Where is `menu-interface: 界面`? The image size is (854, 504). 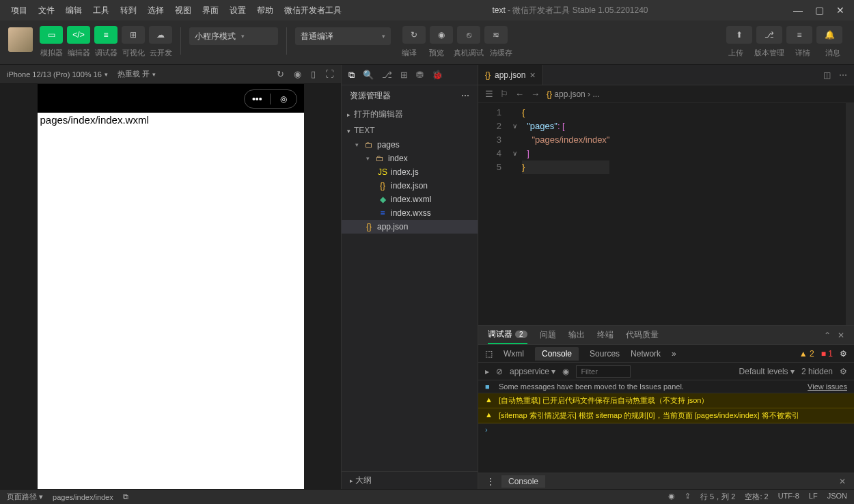
menu-interface: 界面 is located at coordinates (210, 11).